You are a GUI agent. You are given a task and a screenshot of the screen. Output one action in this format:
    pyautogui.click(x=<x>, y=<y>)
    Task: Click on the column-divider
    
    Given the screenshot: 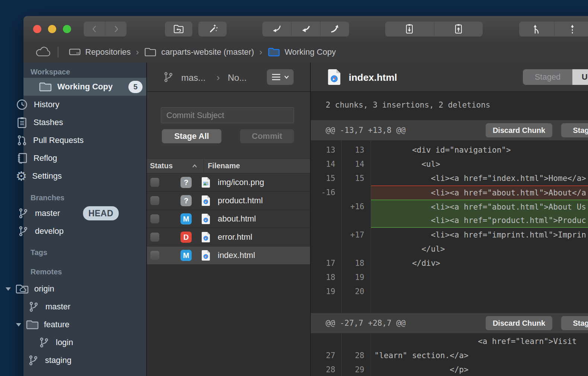 What is the action you would take?
    pyautogui.click(x=204, y=166)
    